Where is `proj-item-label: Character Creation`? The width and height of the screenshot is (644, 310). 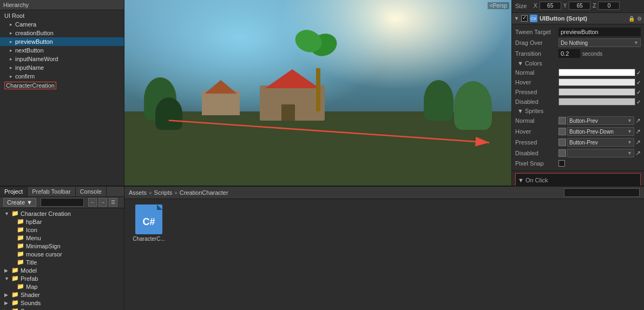 proj-item-label: Character Creation is located at coordinates (45, 214).